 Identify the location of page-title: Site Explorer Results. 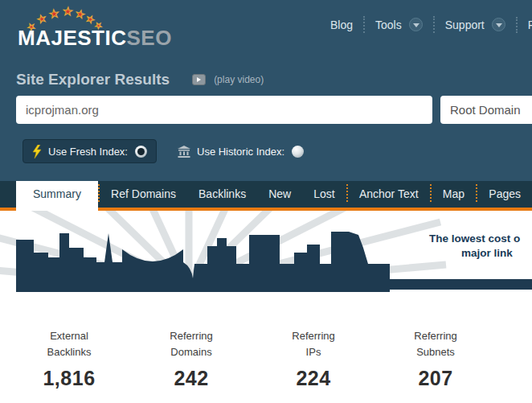
(93, 80).